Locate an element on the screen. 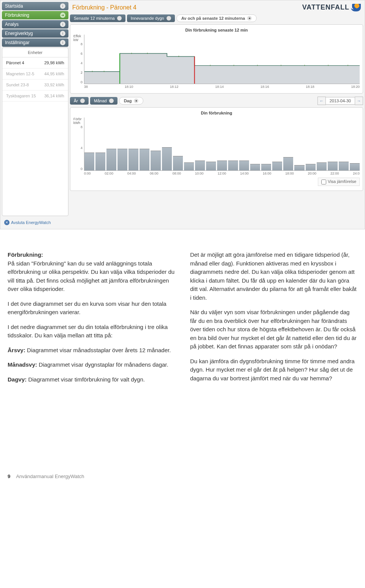 This screenshot has height=588, width=365. xtick: 06:00 is located at coordinates (154, 173).